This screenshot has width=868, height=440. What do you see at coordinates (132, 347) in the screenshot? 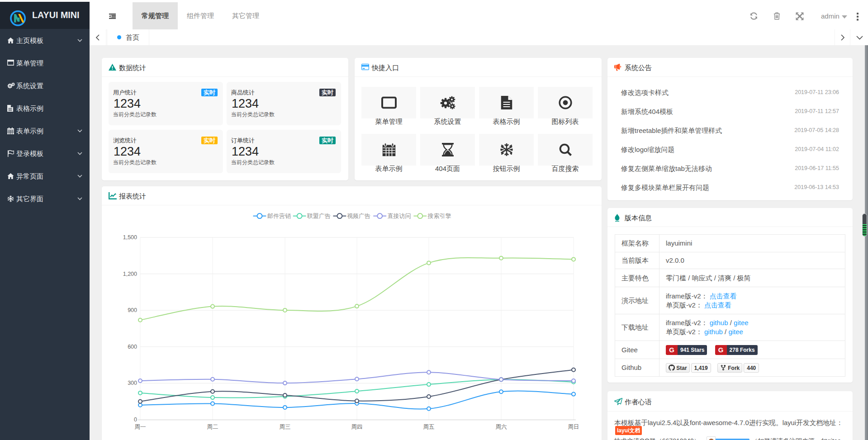
I see `svg-text: 600` at bounding box center [132, 347].